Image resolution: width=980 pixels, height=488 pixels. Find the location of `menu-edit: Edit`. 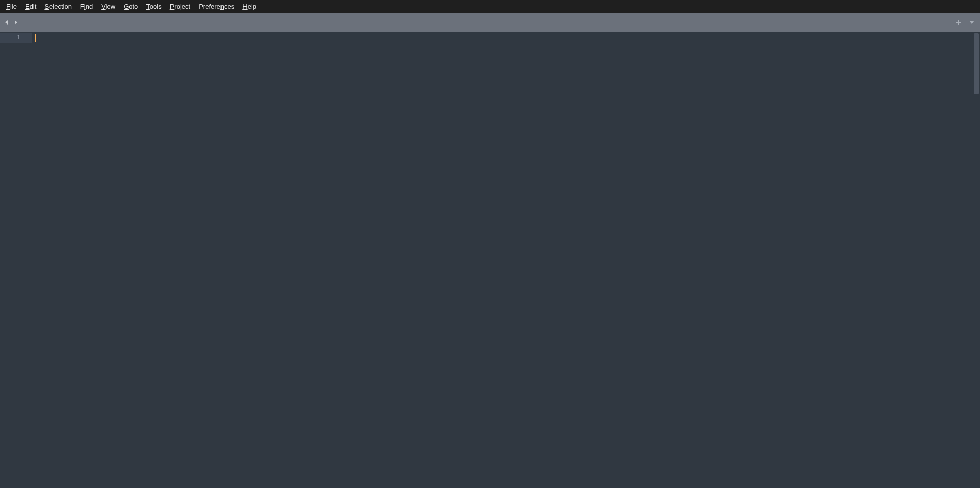

menu-edit: Edit is located at coordinates (31, 6).